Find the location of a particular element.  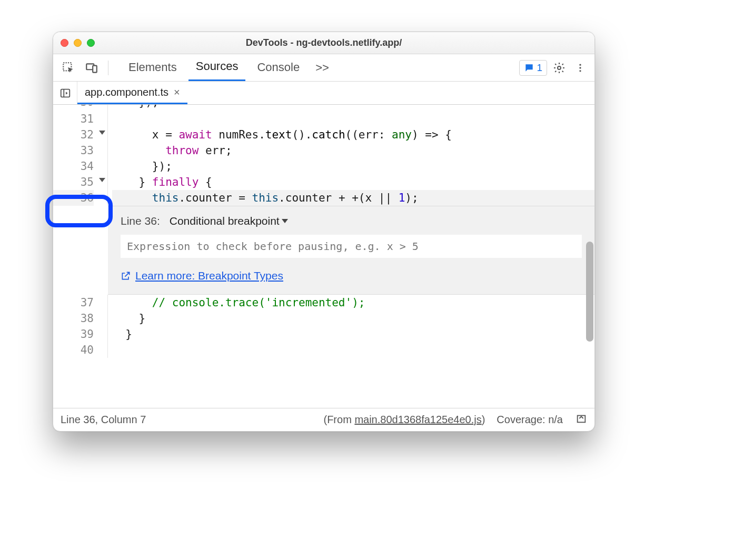

more-options-icon is located at coordinates (580, 68).